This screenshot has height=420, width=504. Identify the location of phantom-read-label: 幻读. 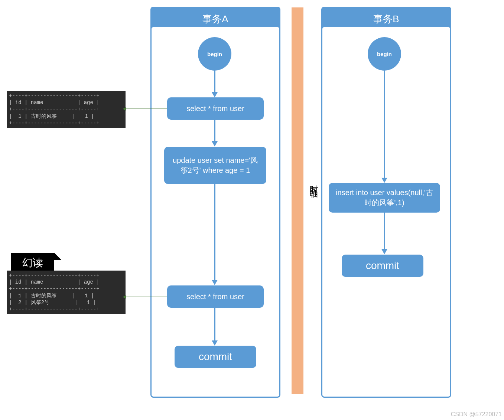
(33, 263).